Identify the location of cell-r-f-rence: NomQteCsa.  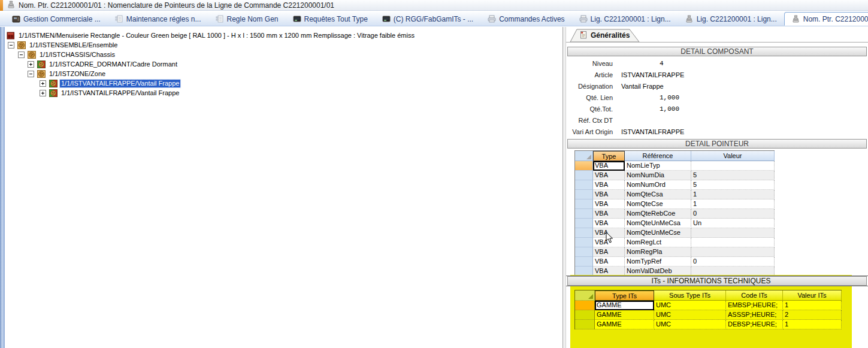
(658, 195).